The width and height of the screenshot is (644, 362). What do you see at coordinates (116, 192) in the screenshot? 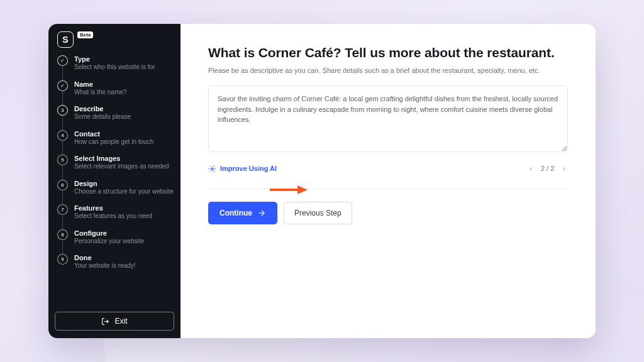
I see `step-design: 6DesignChoose a structure for your websi…` at bounding box center [116, 192].